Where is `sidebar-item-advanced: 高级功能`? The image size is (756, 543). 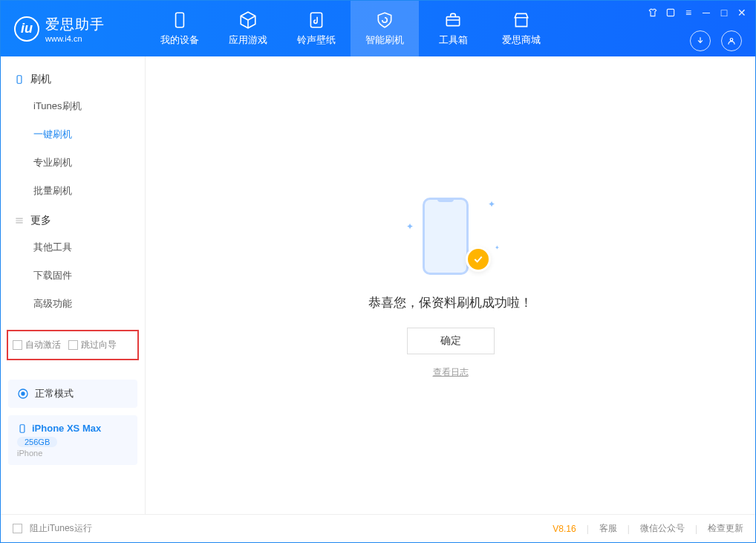
sidebar-item-advanced: 高级功能 is located at coordinates (73, 304).